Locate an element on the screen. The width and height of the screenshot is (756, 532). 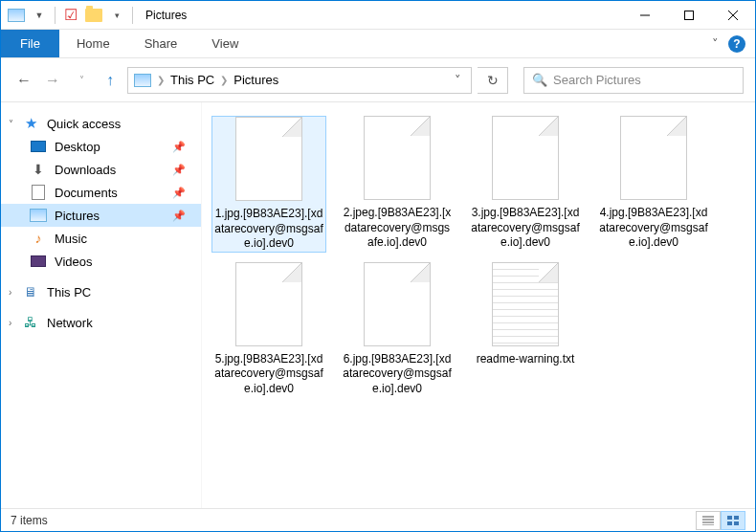
sidebar-item-label: This PC is located at coordinates (69, 293).